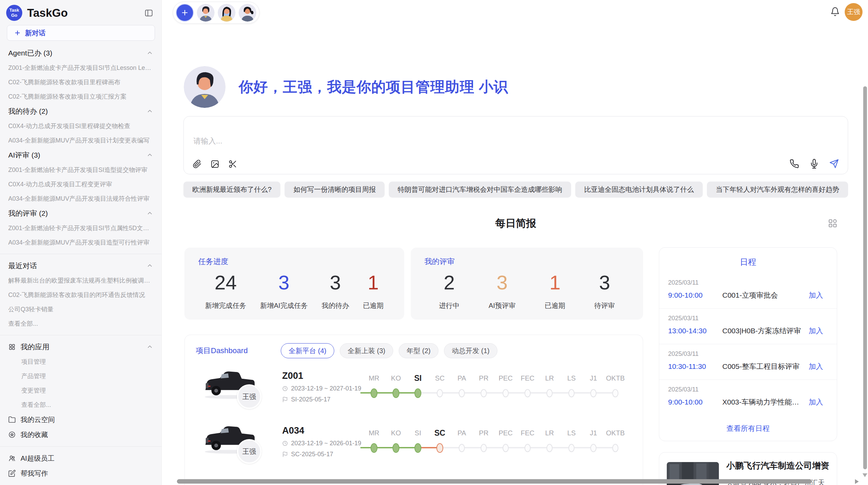 Image resolution: width=868 pixels, height=485 pixels. Describe the element at coordinates (81, 420) in the screenshot. I see `sidebar-link: 我的云空间` at that location.